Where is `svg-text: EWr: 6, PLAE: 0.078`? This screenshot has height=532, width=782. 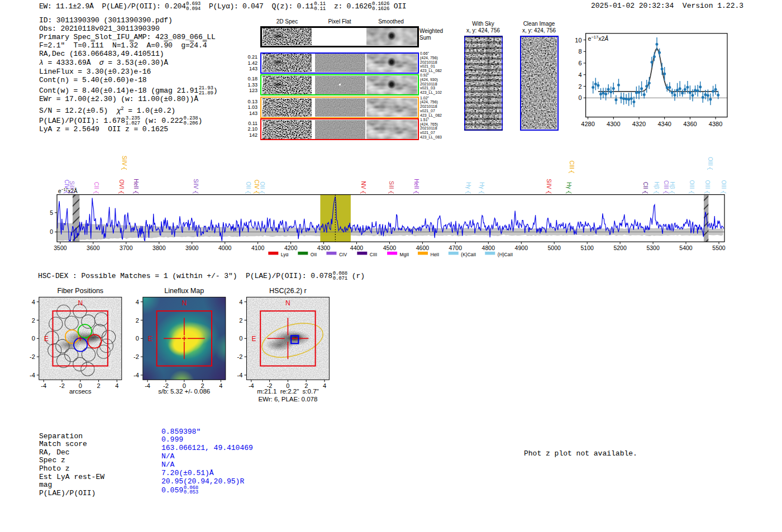
svg-text: EWr: 6, PLAE: 0.078 is located at coordinates (288, 399).